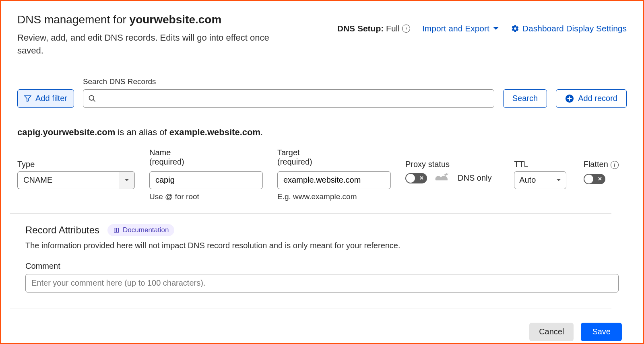 This screenshot has width=644, height=344. What do you see at coordinates (393, 29) in the screenshot?
I see `dns-setup-value: Full` at bounding box center [393, 29].